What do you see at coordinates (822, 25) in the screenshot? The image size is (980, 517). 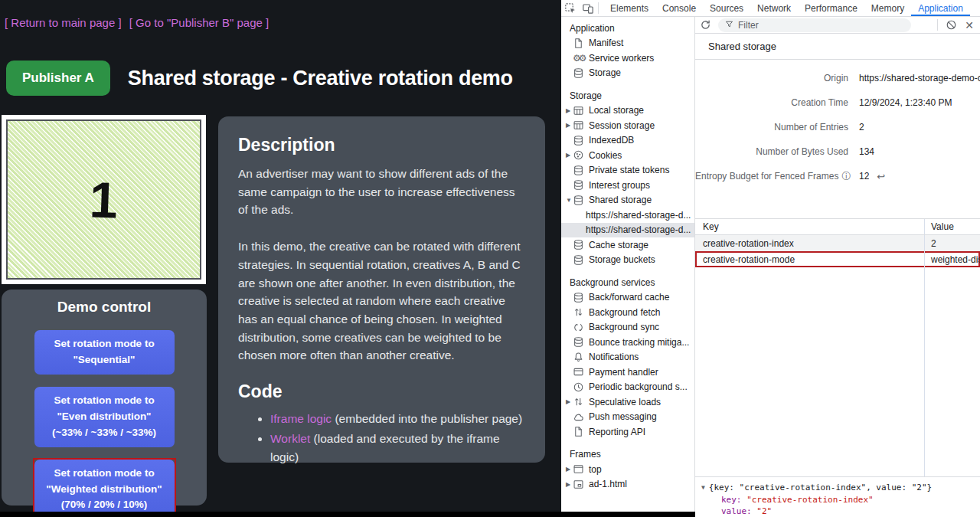 I see `filter-input` at bounding box center [822, 25].